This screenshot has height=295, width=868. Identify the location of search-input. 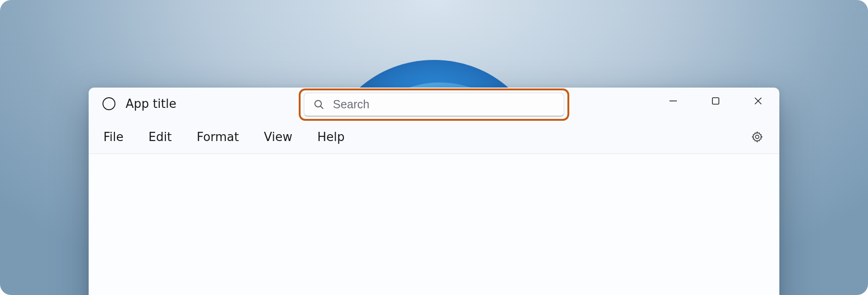
(444, 104).